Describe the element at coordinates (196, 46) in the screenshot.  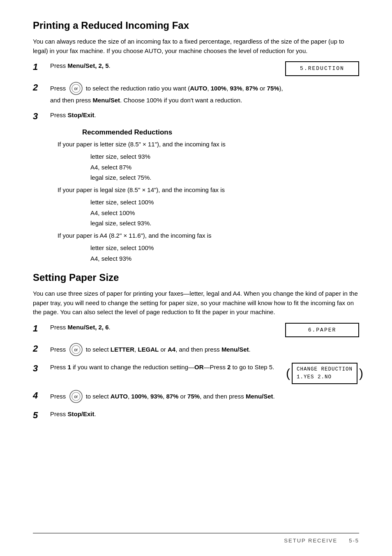
I see `section1-intro: You can always reduce the size of an inc…` at that location.